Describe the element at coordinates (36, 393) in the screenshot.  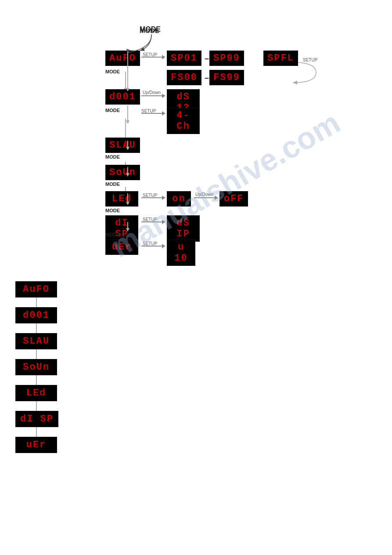
I see `led-left: LEd` at that location.